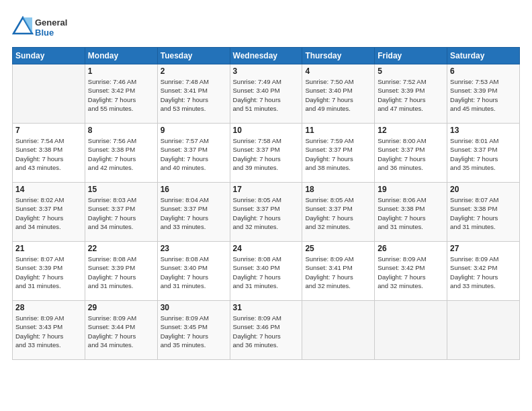  Describe the element at coordinates (48, 189) in the screenshot. I see `day-number: 14` at that location.